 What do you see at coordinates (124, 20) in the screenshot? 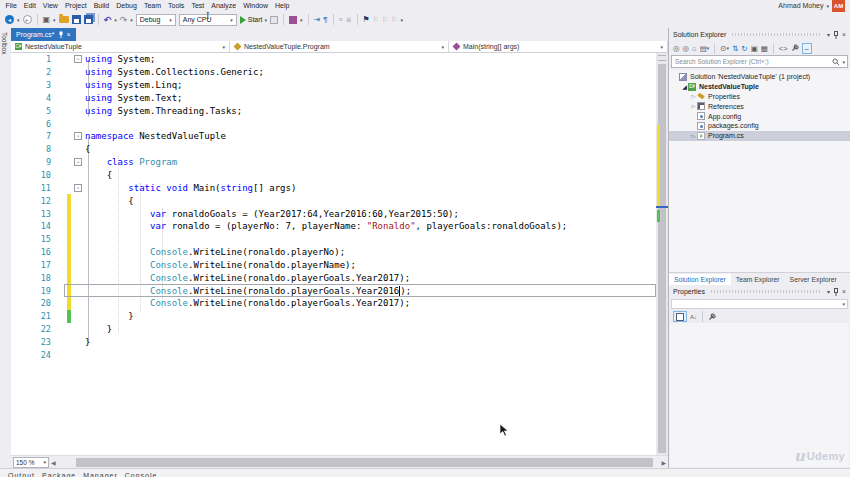
I see `redo-button: ↷` at bounding box center [124, 20].